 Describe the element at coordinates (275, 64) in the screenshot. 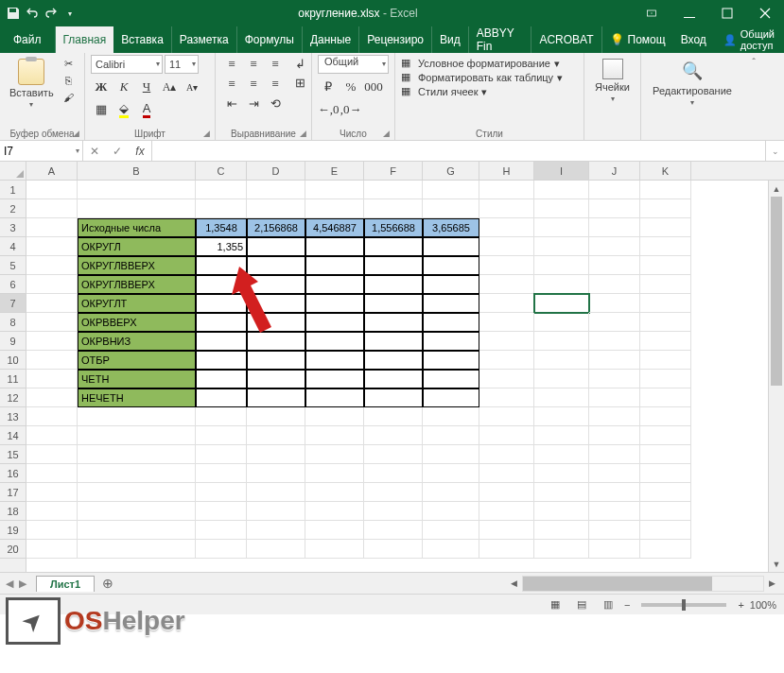

I see `align-bottom-icon: ≡` at that location.